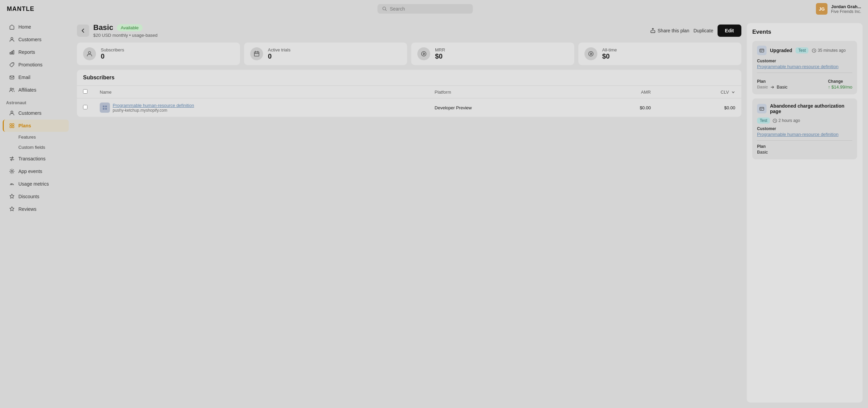  Describe the element at coordinates (609, 54) in the screenshot. I see `stat-all-time-info: All-time $0` at that location.